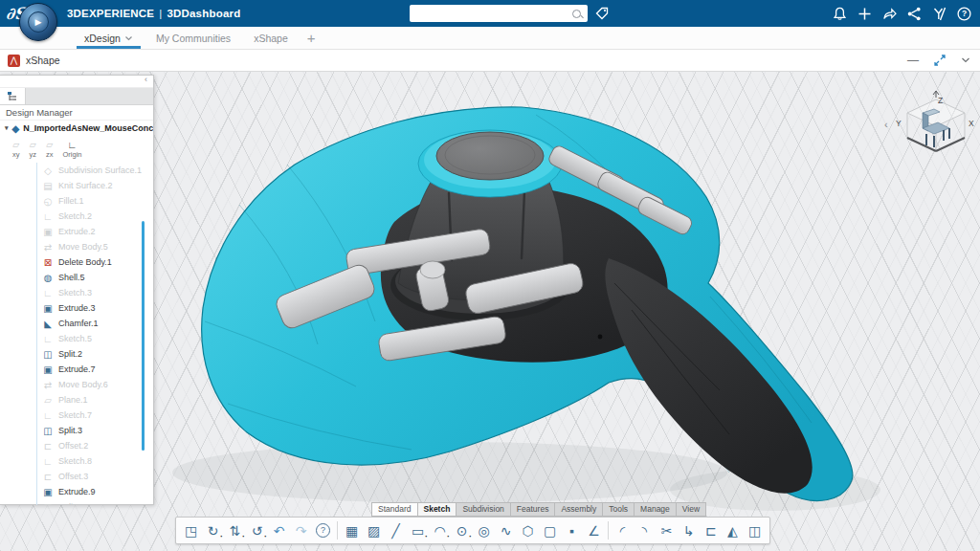  What do you see at coordinates (645, 530) in the screenshot?
I see `tangent-arc-icon: ◝` at bounding box center [645, 530].